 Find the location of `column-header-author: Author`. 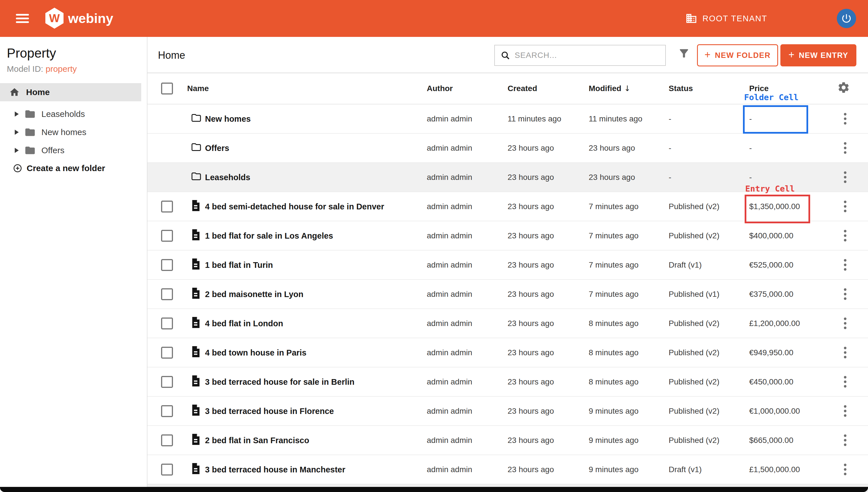

column-header-author: Author is located at coordinates (440, 89).